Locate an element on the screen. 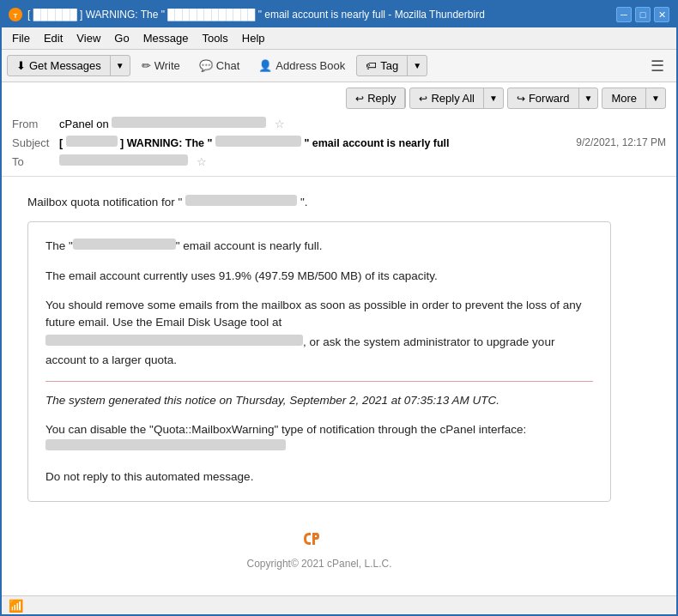 Image resolution: width=678 pixels, height=616 pixels. address-book-label: Address Book is located at coordinates (311, 65).